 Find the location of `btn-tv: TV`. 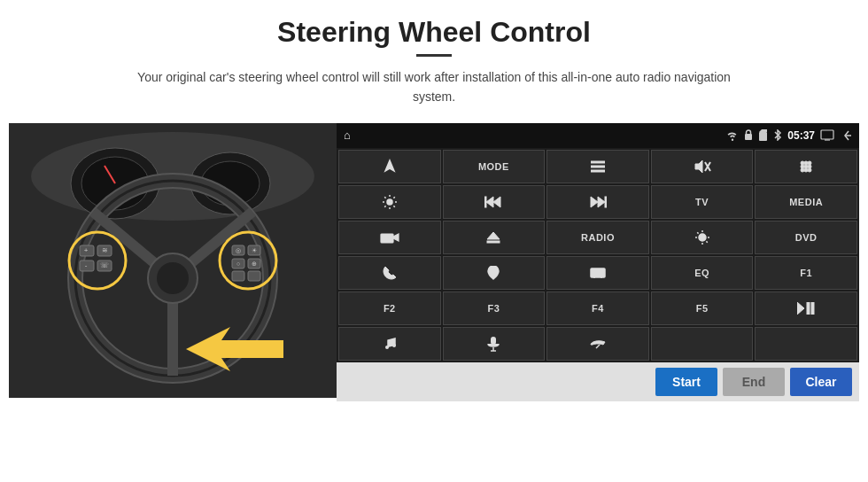

btn-tv: TV is located at coordinates (702, 202).